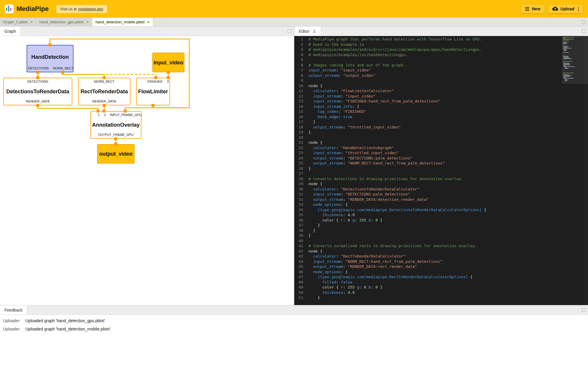  Describe the element at coordinates (441, 169) in the screenshot. I see `code-line: 26}` at that location.